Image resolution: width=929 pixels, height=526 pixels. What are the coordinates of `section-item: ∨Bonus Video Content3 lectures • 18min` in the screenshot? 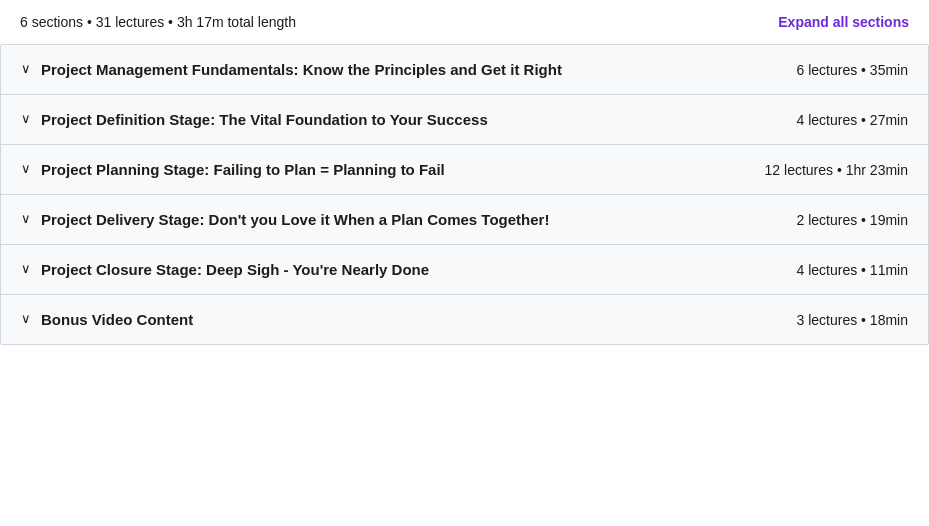 It's located at (464, 320).